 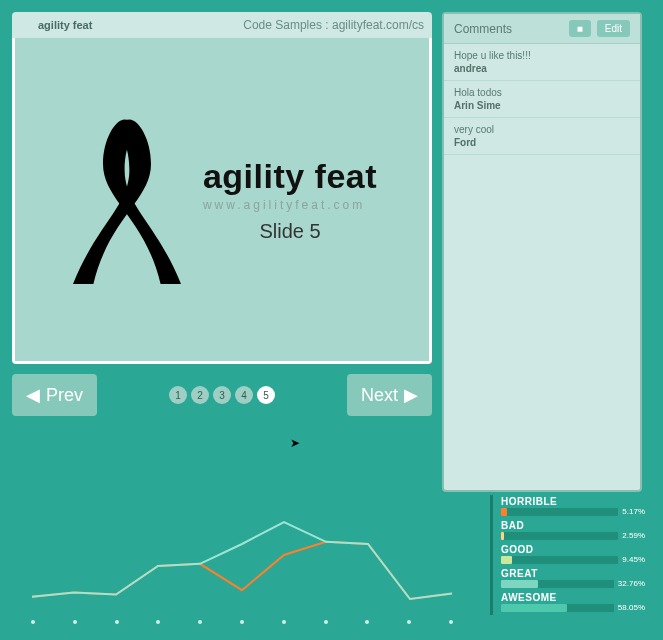 What do you see at coordinates (573, 502) in the screenshot?
I see `rating-label: HORRIBLE` at bounding box center [573, 502].